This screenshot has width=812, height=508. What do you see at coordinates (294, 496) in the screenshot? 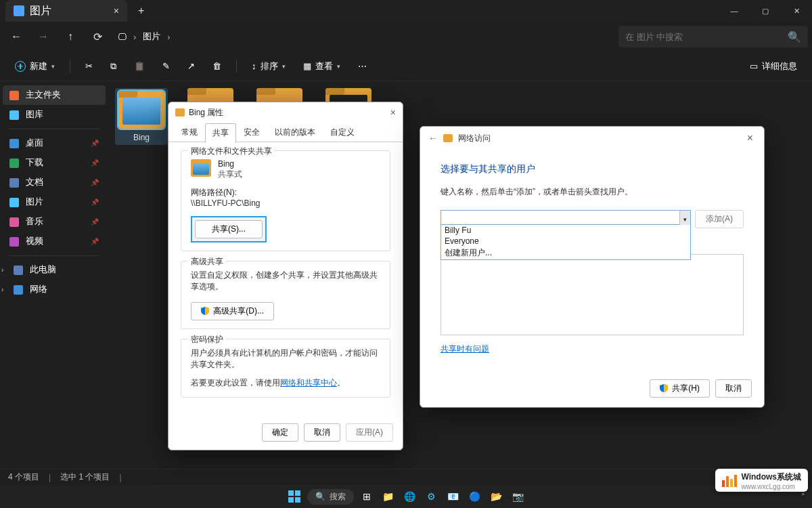
I see `start-button` at bounding box center [294, 496].